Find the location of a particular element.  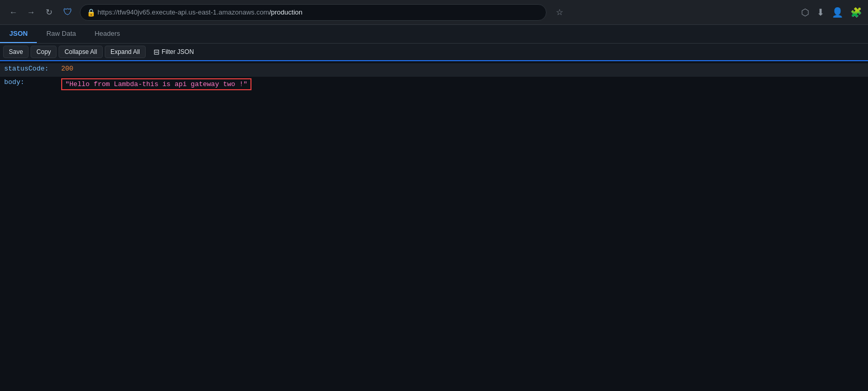

profile-icon: 👤 is located at coordinates (837, 12).